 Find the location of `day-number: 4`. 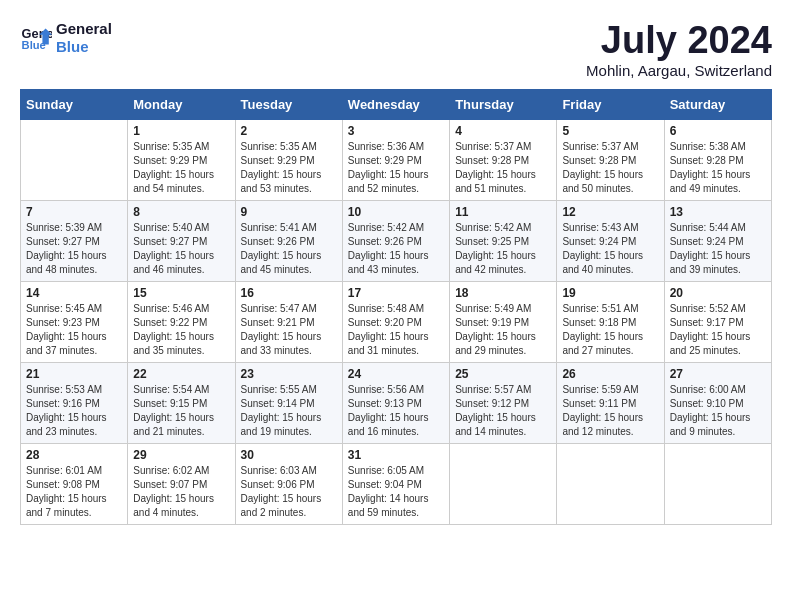

day-number: 4 is located at coordinates (503, 131).